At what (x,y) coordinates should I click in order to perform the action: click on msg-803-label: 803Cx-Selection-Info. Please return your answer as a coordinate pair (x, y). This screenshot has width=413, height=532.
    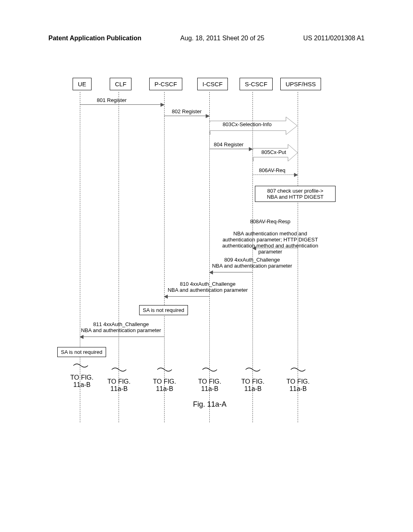
    Looking at the image, I should click on (247, 124).